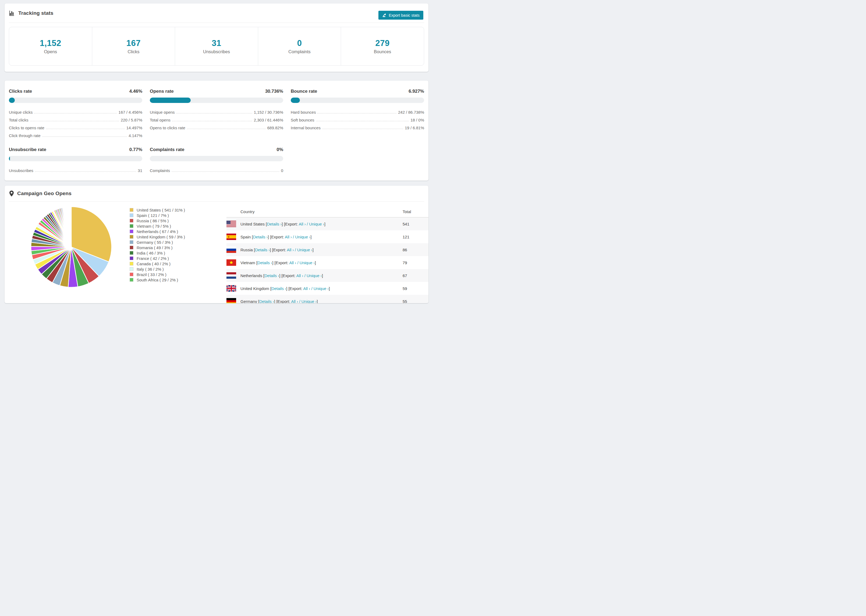 This screenshot has height=616, width=866. Describe the element at coordinates (76, 111) in the screenshot. I see `rate-detail-row: Unique clicks167 / 4.456%` at that location.